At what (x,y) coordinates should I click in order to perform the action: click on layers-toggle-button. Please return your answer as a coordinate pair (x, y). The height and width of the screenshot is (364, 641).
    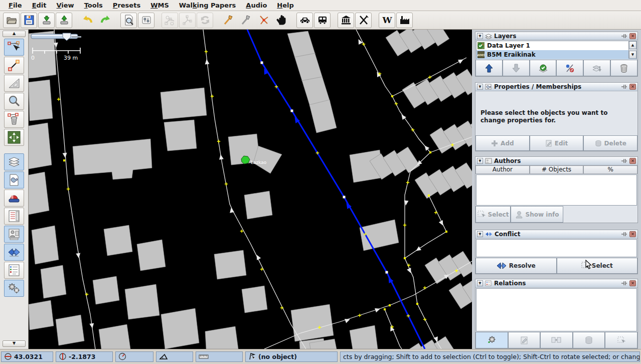
    Looking at the image, I should click on (14, 162).